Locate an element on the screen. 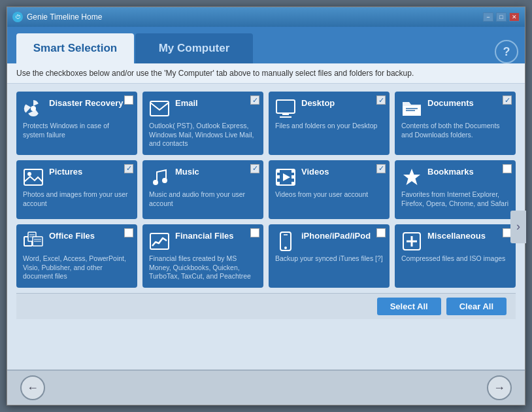 This screenshot has width=532, height=412. card-desc-videos: Videos from your user account is located at coordinates (329, 195).